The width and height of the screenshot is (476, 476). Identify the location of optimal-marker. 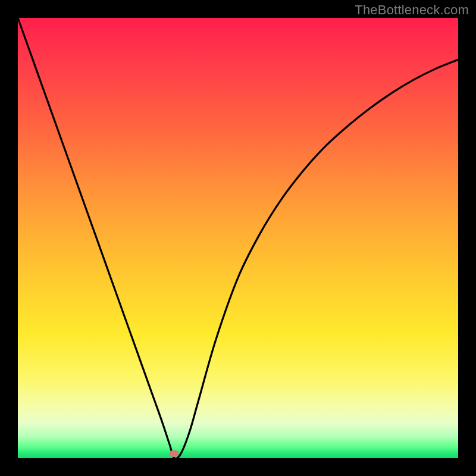
(174, 453).